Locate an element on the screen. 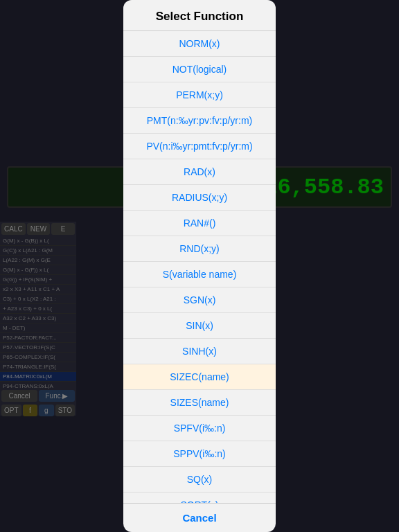  modal-list-item: RND(x;y) is located at coordinates (200, 249).